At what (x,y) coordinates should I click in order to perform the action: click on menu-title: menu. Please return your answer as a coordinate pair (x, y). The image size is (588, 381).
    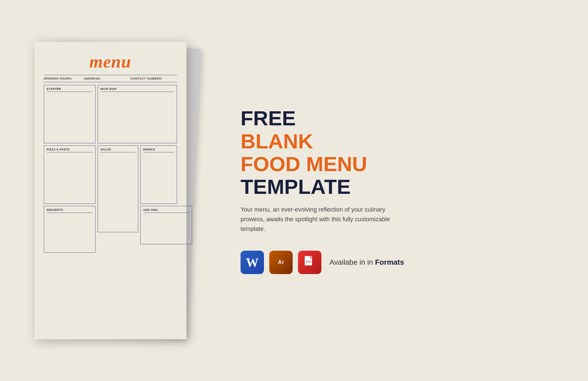
    Looking at the image, I should click on (110, 61).